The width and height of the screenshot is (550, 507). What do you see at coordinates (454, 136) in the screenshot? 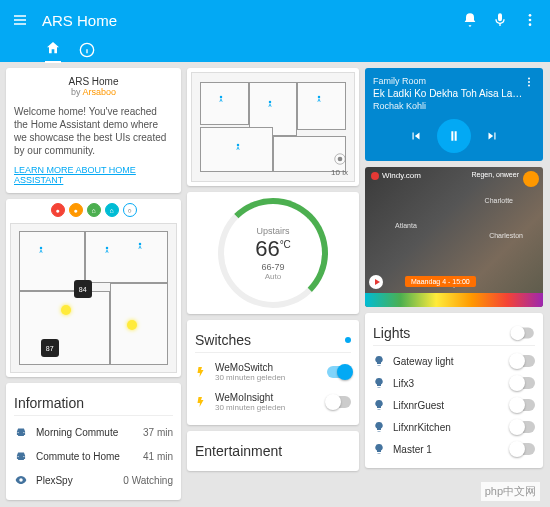
I see `pause-button` at bounding box center [454, 136].